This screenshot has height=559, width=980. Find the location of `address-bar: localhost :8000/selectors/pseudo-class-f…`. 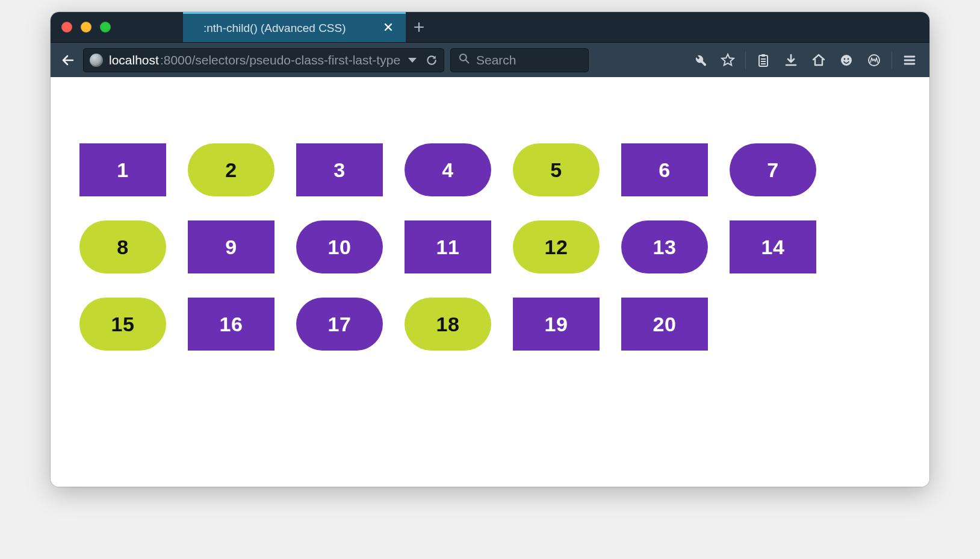

address-bar: localhost :8000/selectors/pseudo-class-f… is located at coordinates (264, 60).